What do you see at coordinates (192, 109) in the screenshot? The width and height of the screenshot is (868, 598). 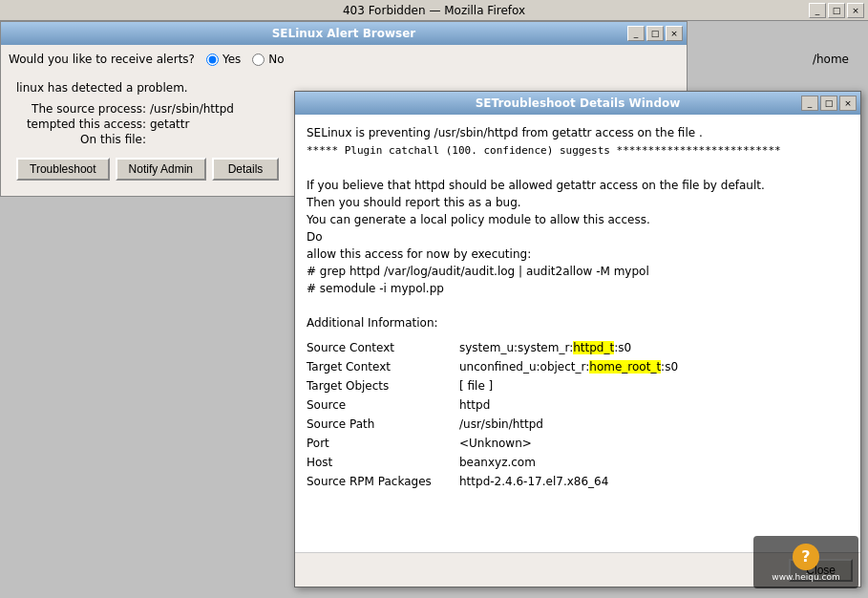 I see `source-process-value: /usr/sbin/httpd` at bounding box center [192, 109].